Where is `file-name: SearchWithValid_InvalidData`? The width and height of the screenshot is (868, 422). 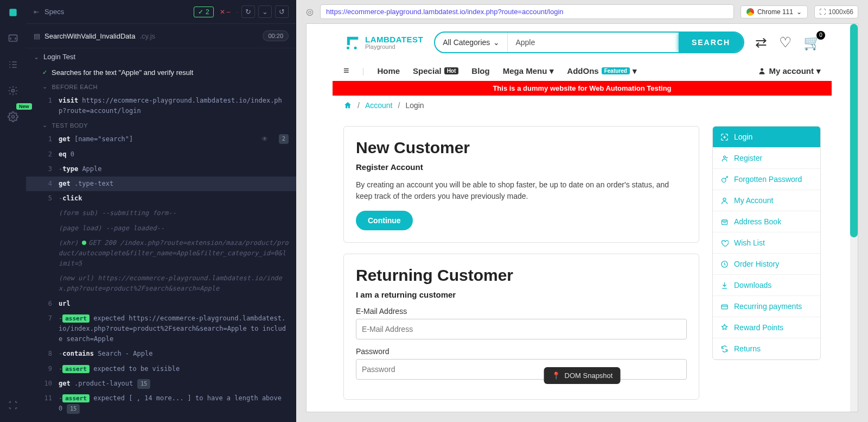 file-name: SearchWithValid_InvalidData is located at coordinates (90, 36).